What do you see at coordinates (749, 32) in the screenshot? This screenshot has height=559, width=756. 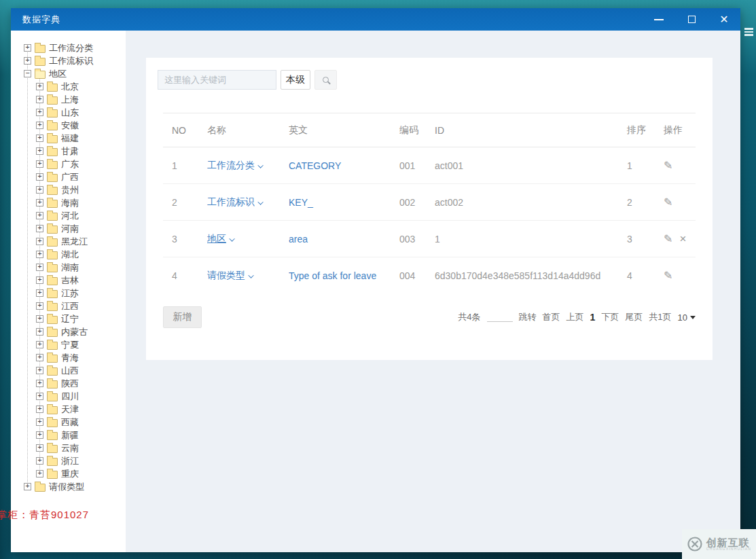 I see `hamburger-menu-icon` at bounding box center [749, 32].